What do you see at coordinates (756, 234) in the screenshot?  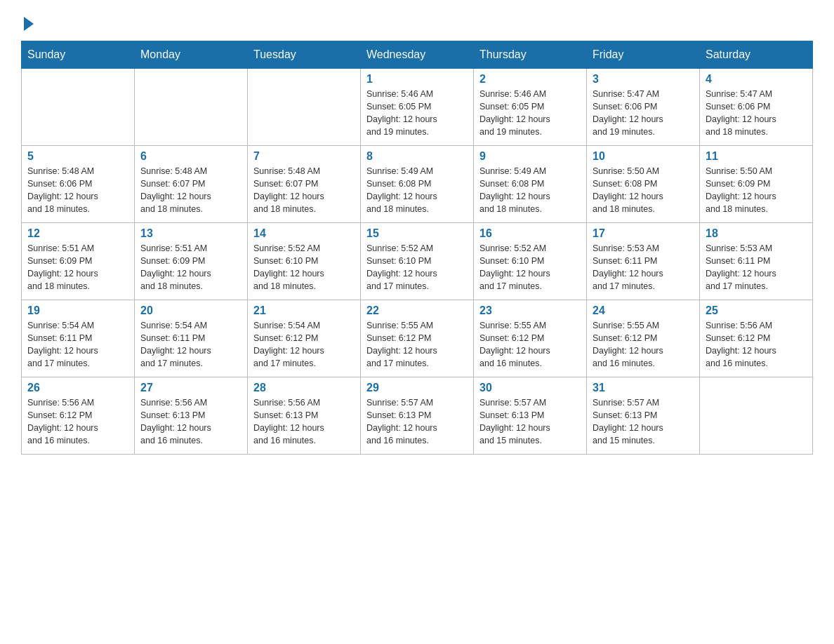 I see `day-number: 18` at bounding box center [756, 234].